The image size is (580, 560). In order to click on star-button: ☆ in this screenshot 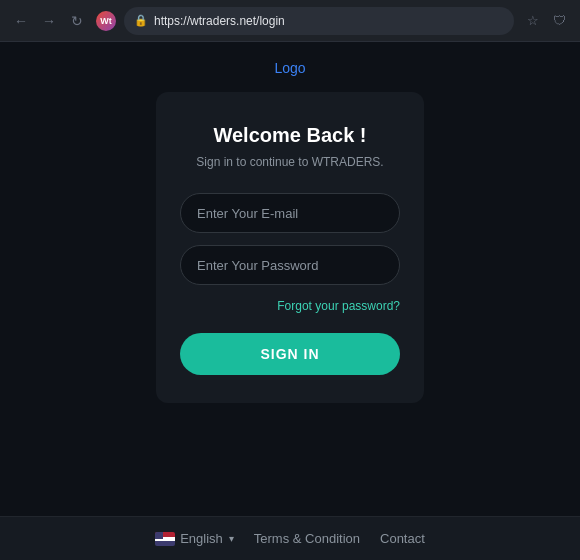, I will do `click(533, 21)`.